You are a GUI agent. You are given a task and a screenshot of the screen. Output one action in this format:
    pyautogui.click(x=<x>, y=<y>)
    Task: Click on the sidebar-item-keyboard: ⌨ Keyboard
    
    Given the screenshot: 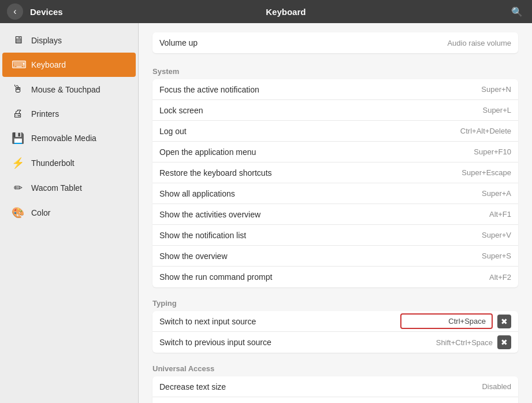 What is the action you would take?
    pyautogui.click(x=69, y=65)
    